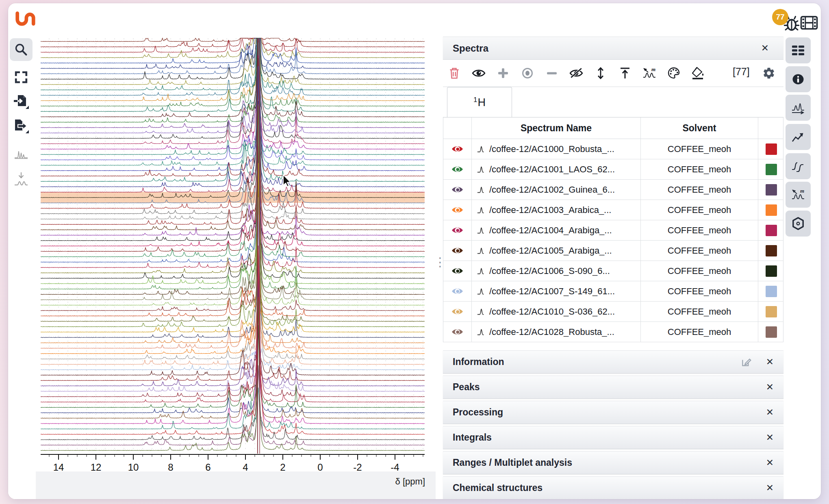 This screenshot has width=829, height=504. I want to click on zoom-tool-button, so click(21, 50).